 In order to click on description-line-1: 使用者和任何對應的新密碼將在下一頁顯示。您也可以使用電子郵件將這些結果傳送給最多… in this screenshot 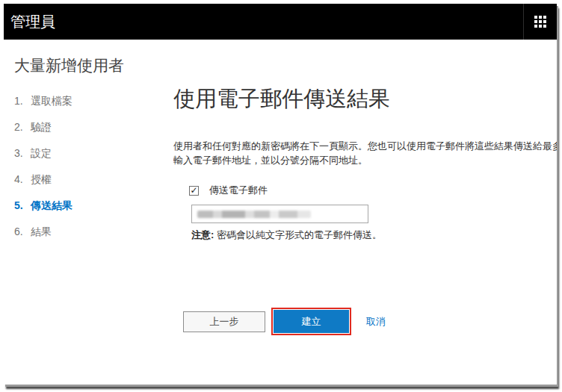, I will do `click(365, 146)`.